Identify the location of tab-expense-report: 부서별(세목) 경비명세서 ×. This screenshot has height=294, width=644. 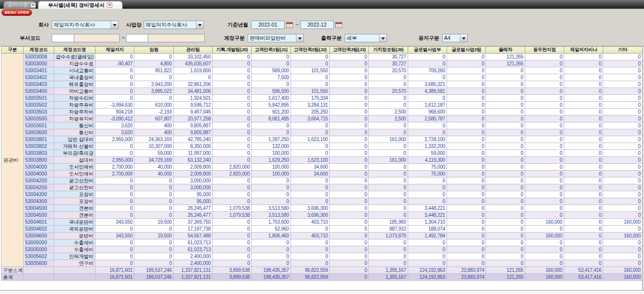
(80, 5).